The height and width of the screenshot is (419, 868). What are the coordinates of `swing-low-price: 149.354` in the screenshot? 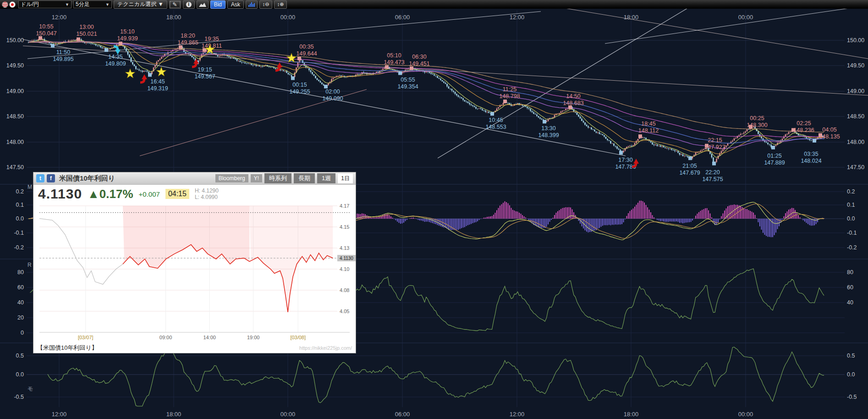 It's located at (408, 87).